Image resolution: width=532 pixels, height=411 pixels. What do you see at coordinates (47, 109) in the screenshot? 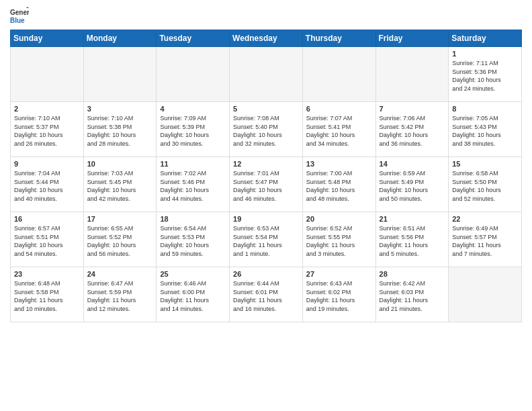
I see `day-number: 2` at bounding box center [47, 109].